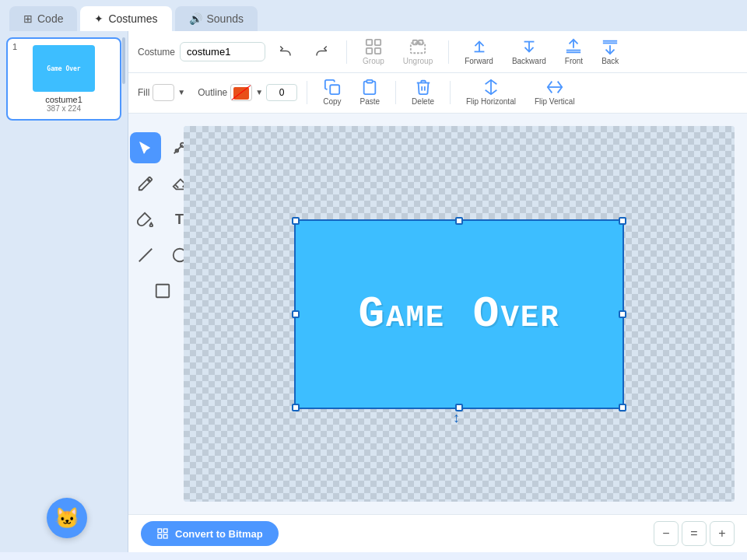  What do you see at coordinates (143, 93) in the screenshot?
I see `fill-label: Fill` at bounding box center [143, 93].